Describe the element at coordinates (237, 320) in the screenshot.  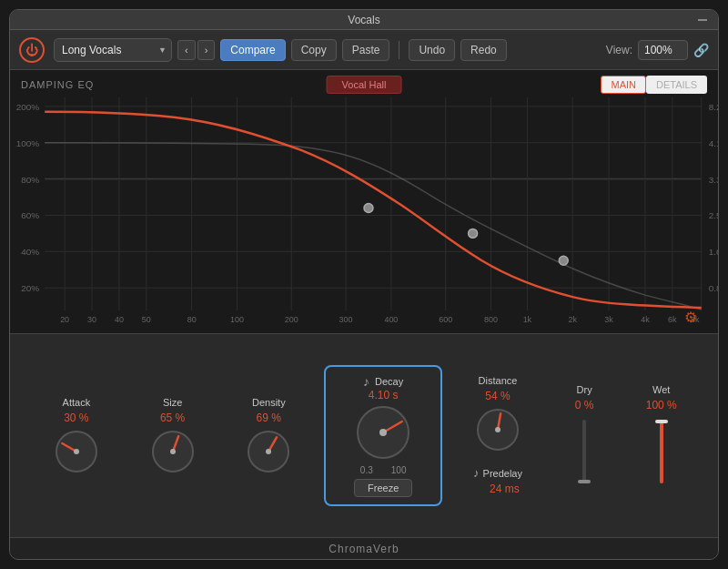
I see `svg-text: 100` at that location.